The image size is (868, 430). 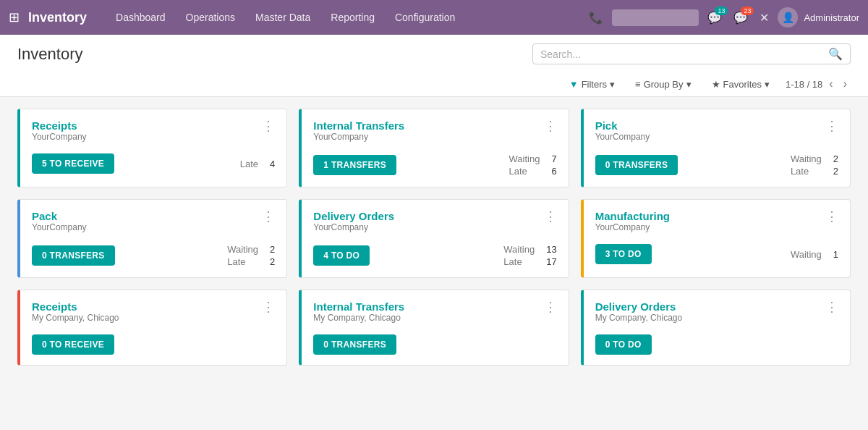 What do you see at coordinates (153, 345) in the screenshot?
I see `card-body: 0 TO RECEIVE` at bounding box center [153, 345].